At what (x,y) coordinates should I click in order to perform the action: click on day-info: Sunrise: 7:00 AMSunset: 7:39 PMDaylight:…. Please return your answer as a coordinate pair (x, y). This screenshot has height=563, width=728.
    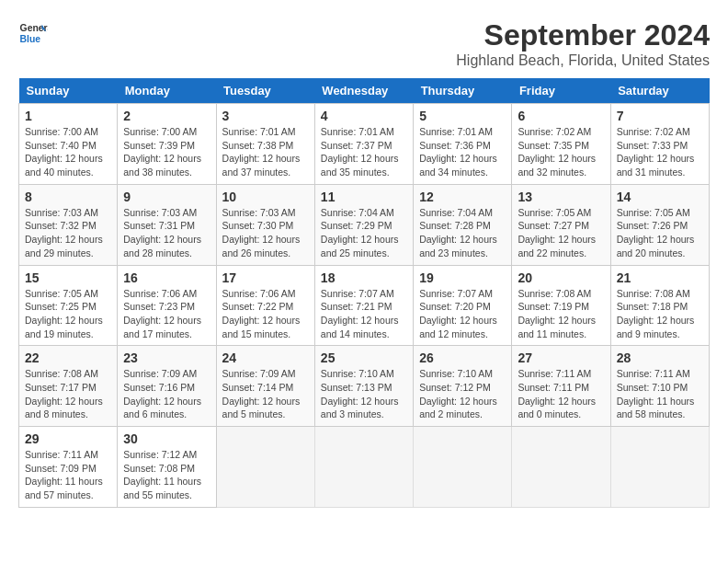
    Looking at the image, I should click on (162, 152).